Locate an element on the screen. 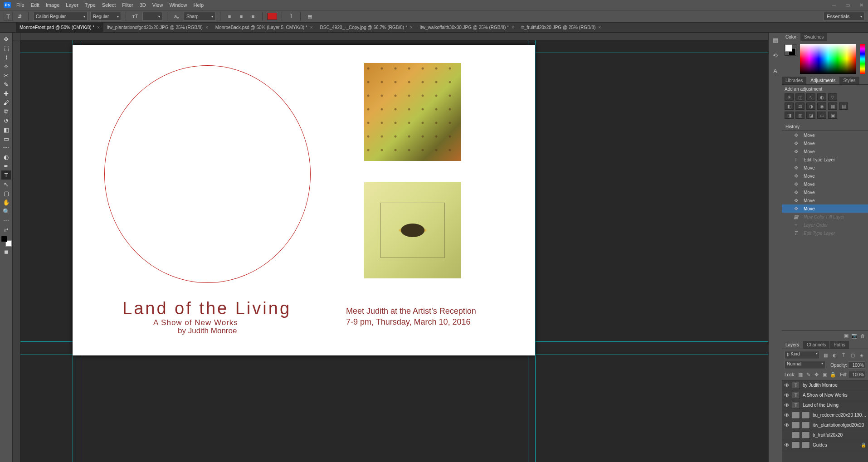  tab-color: Color is located at coordinates (791, 37).